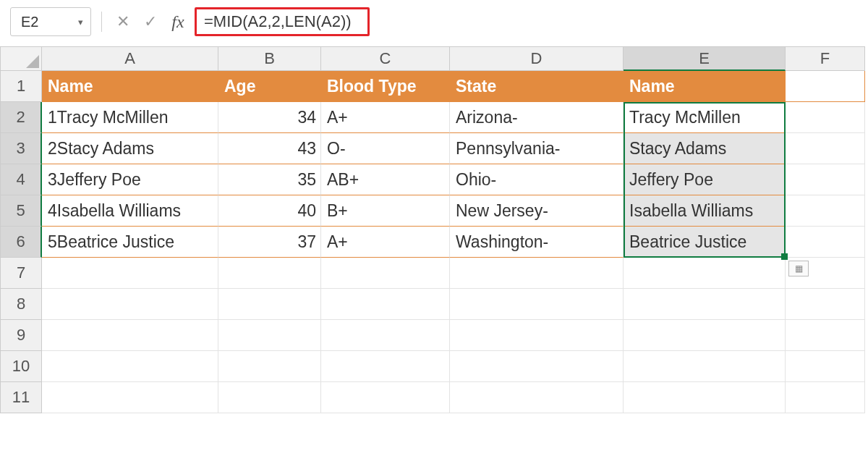 This screenshot has height=456, width=868. Describe the element at coordinates (130, 242) in the screenshot. I see `cell-A6: 5Beatrice Justice` at that location.